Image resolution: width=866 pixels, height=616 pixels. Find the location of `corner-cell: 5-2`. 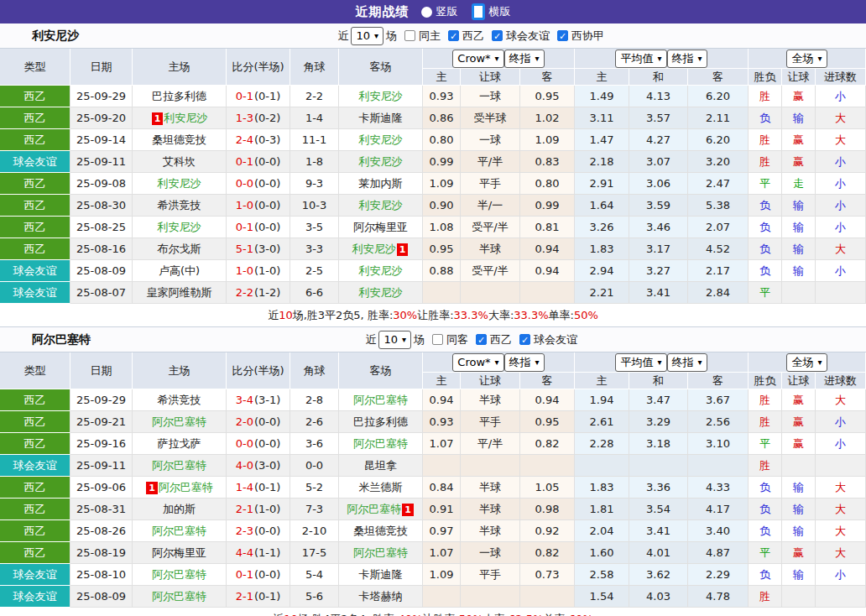

corner-cell: 5-2 is located at coordinates (315, 488).